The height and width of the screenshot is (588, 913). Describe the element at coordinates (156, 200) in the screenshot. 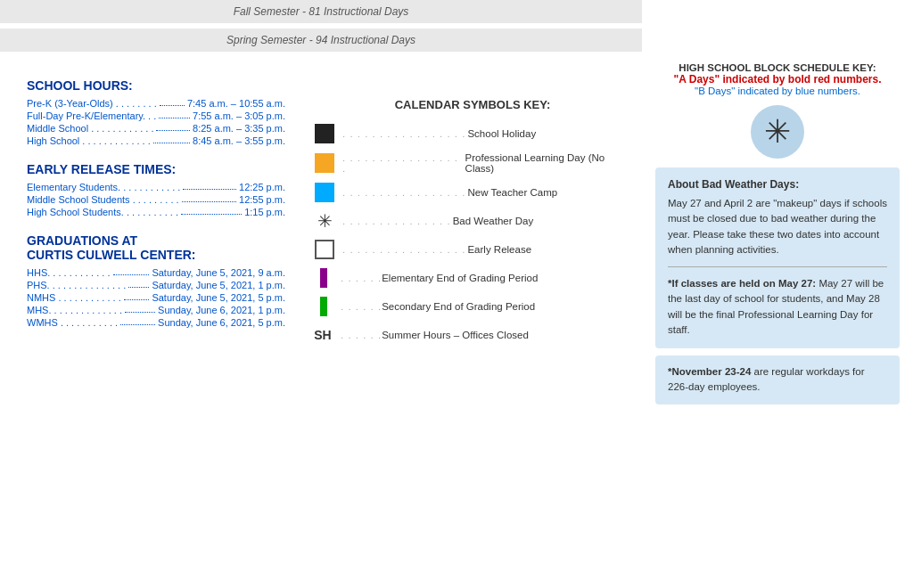

I see `early-release-middle: Middle School Students . . . . . . . . .…` at that location.